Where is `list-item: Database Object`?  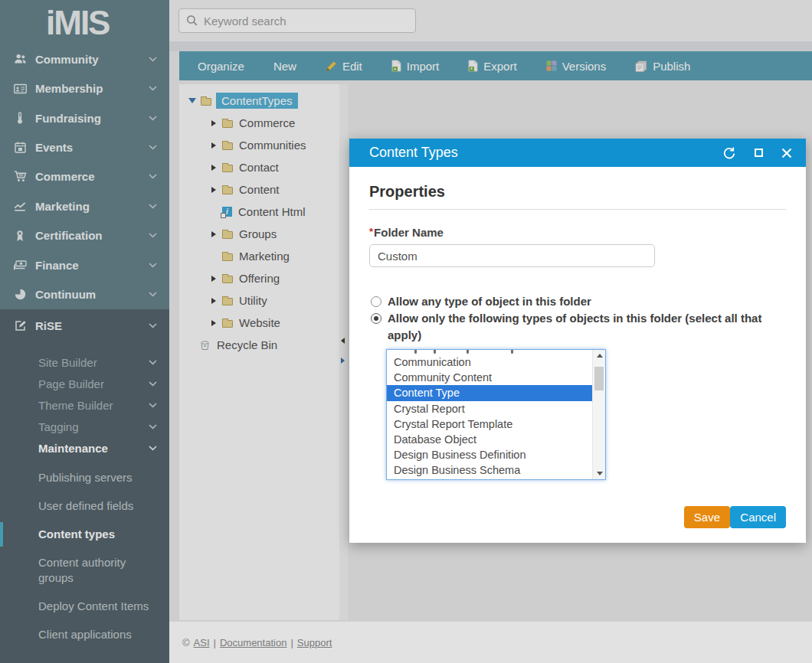
list-item: Database Object is located at coordinates (489, 439).